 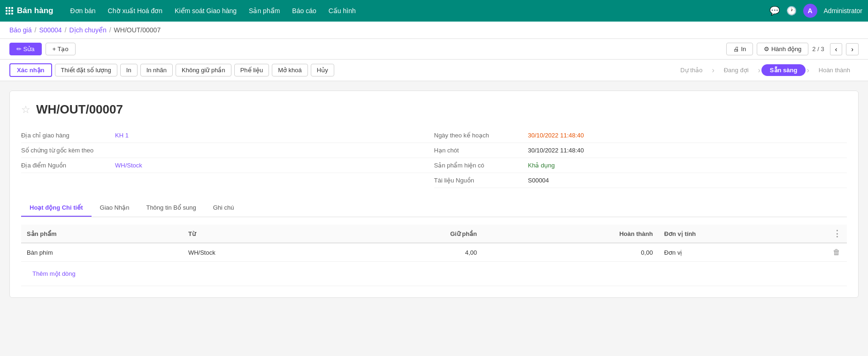 What do you see at coordinates (252, 70) in the screenshot?
I see `phe-lieu-button: Phế liệu` at bounding box center [252, 70].